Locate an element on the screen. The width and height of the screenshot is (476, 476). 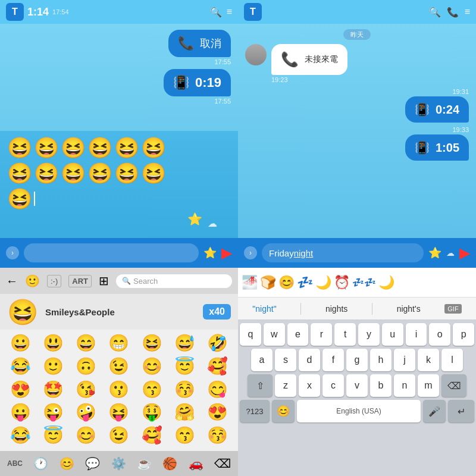
key-l: l is located at coordinates (452, 360).